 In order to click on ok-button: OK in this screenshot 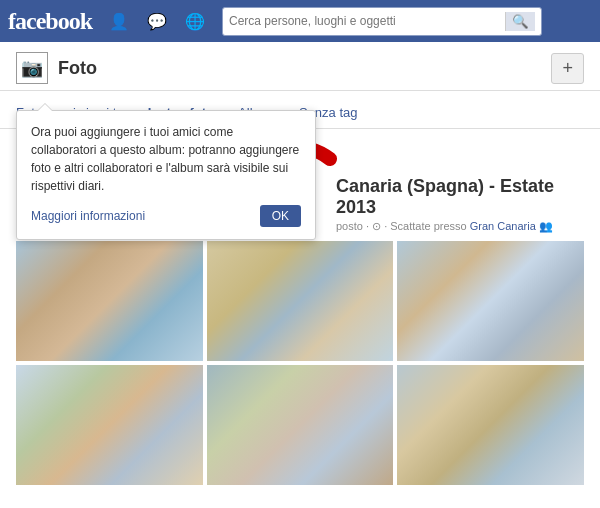, I will do `click(280, 216)`.